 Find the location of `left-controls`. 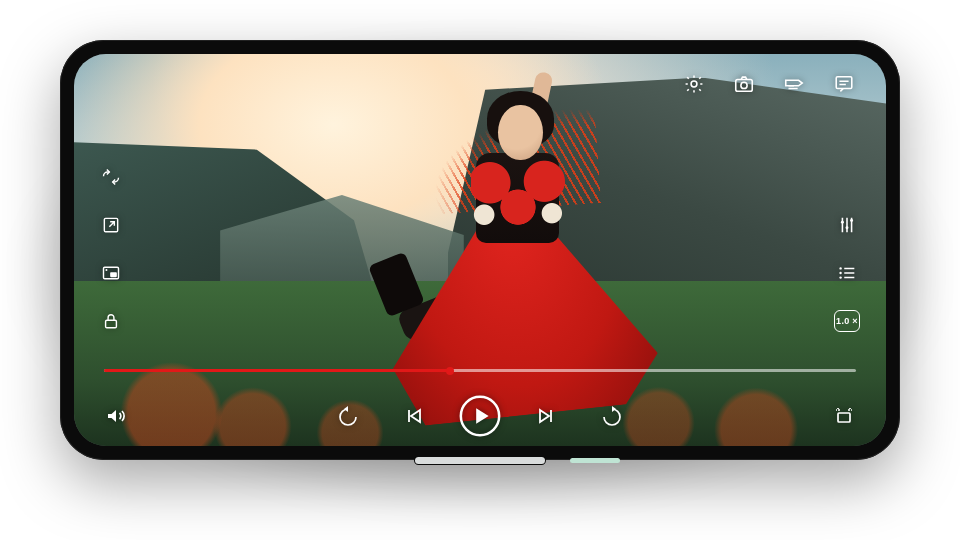

left-controls is located at coordinates (111, 249).